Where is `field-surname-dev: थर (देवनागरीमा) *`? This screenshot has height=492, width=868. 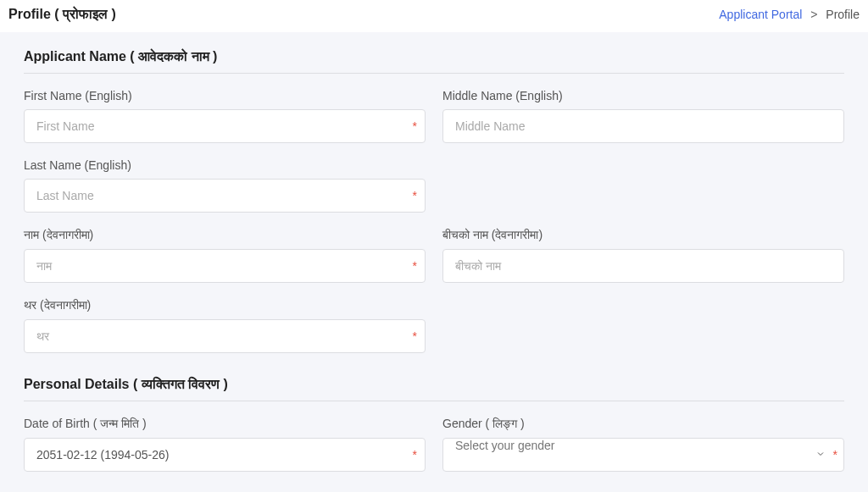
field-surname-dev: थर (देवनागरीमा) * is located at coordinates (225, 325).